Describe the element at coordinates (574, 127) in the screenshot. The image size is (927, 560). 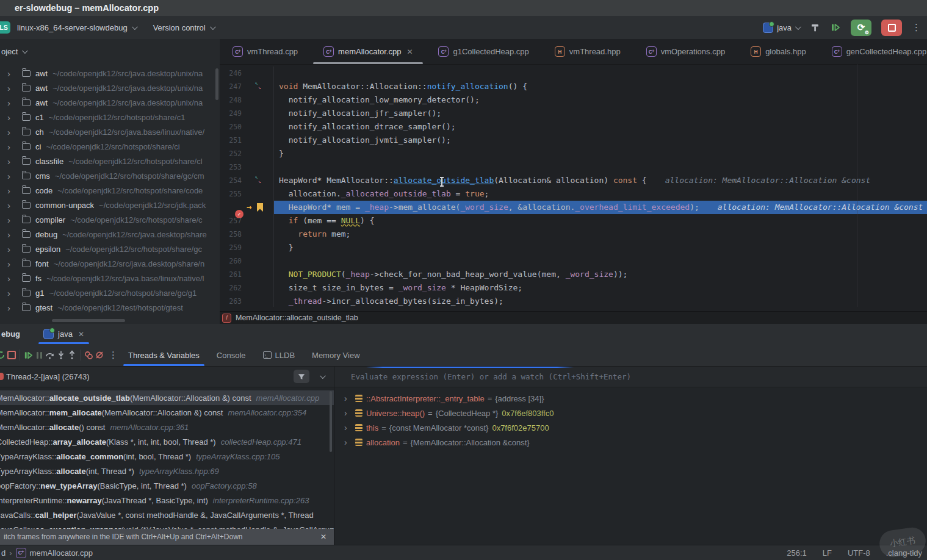
I see `code-line: 250 notify_allocation_dtrace_sampler();` at that location.